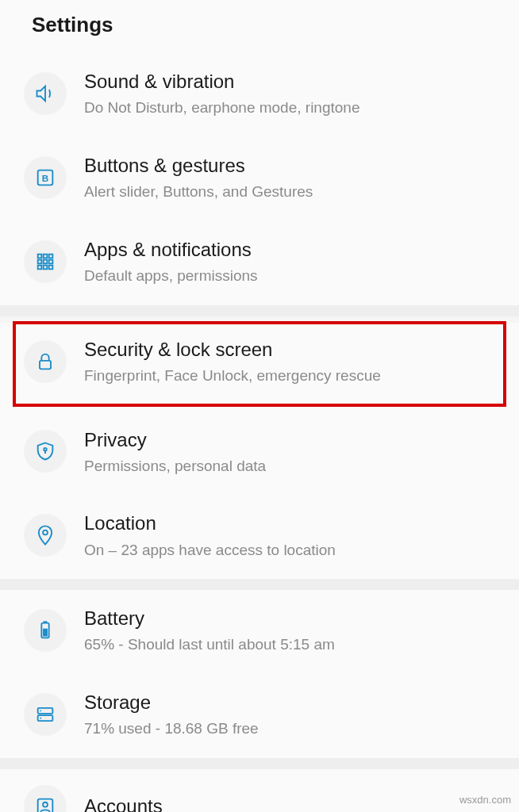  I want to click on grid-icon, so click(45, 262).